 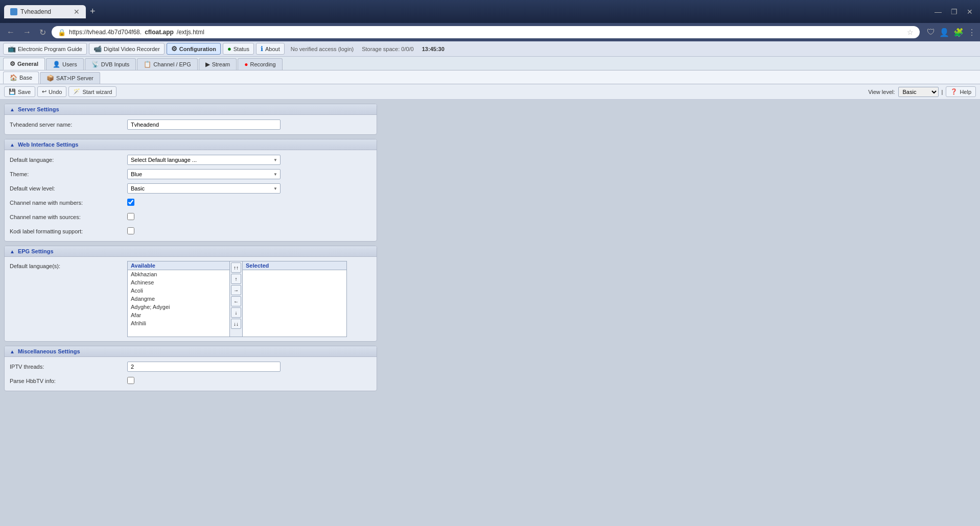 I want to click on subtab-satip: 📦 SAT>IP Server, so click(x=70, y=78).